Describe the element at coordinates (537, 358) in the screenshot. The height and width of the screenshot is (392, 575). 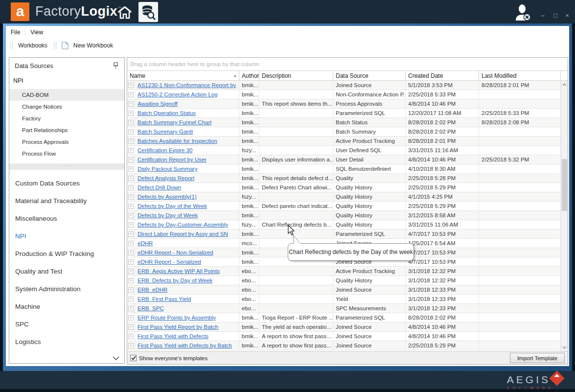
I see `import-template-button: Import Template` at that location.